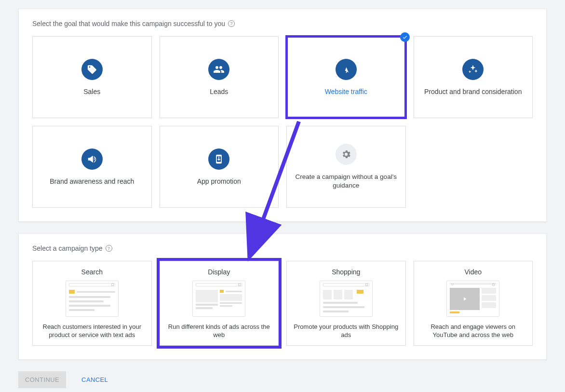  I want to click on goal-card-sales: Sales, so click(92, 77).